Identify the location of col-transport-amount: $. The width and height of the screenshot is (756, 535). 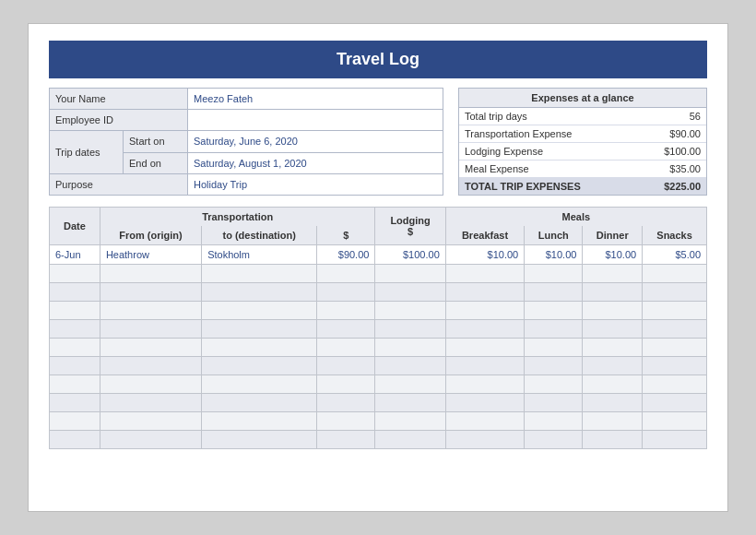
(347, 236).